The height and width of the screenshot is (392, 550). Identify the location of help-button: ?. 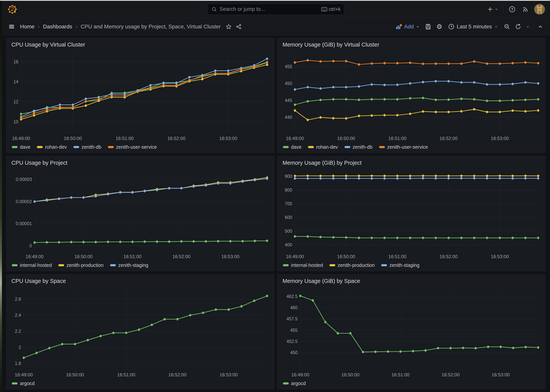
(512, 9).